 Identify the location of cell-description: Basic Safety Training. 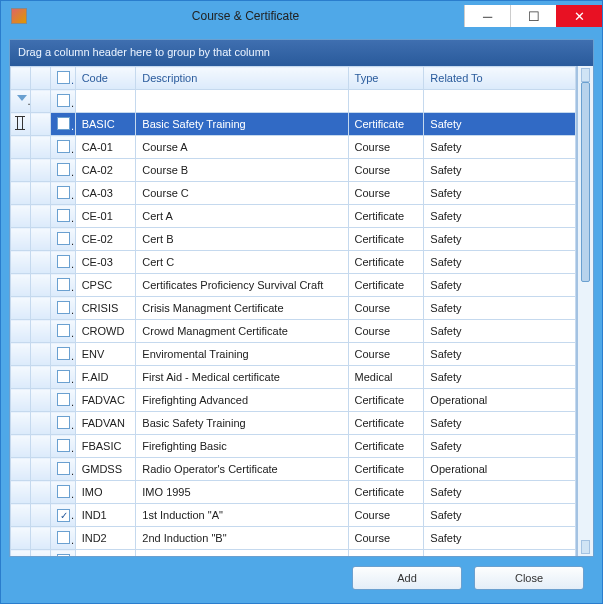
(242, 124).